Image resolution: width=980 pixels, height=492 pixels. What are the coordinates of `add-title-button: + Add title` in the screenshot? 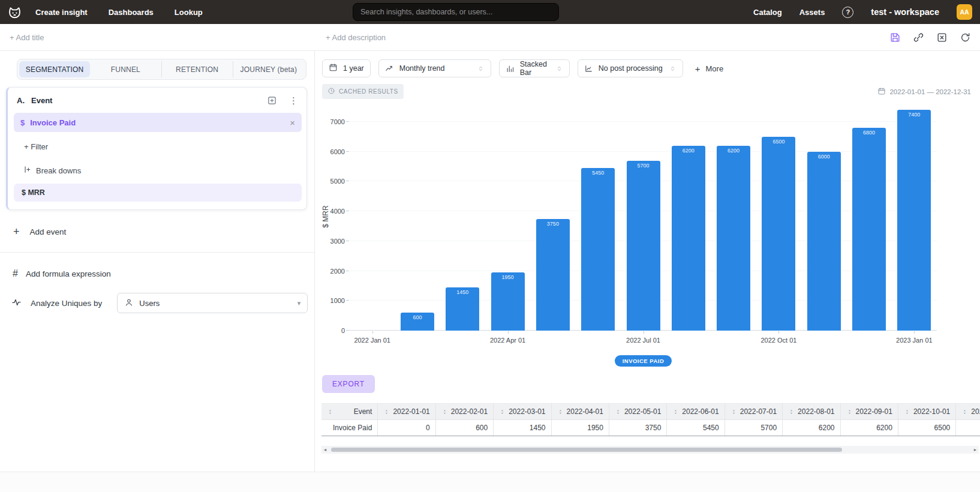 It's located at (26, 37).